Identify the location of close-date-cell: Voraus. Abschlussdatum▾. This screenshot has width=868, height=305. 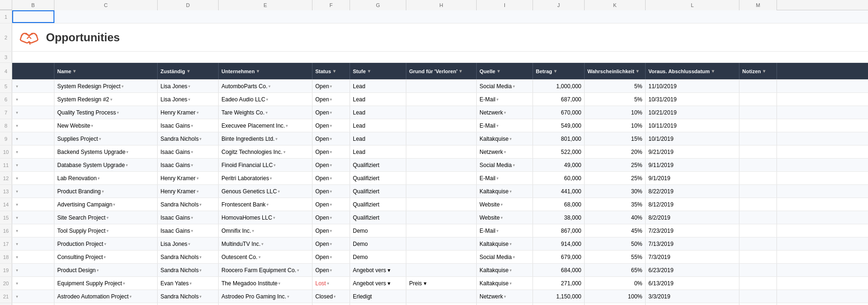
(693, 71).